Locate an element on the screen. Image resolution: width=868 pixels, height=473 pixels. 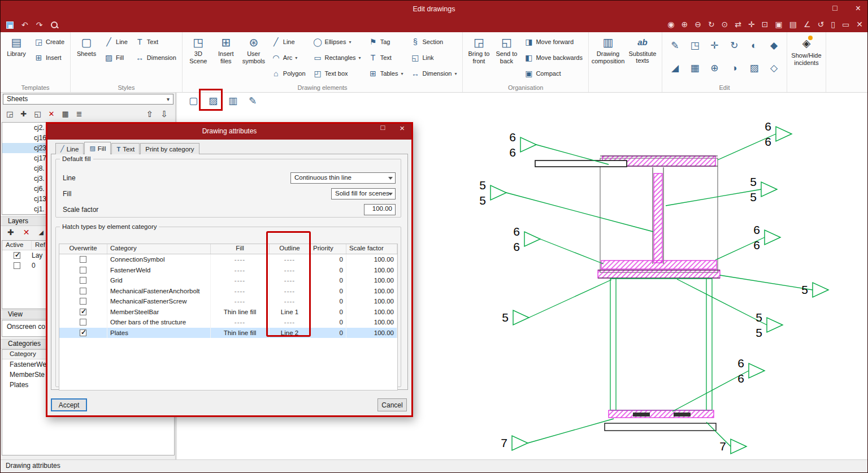
cancel-button: Cancel is located at coordinates (392, 405).